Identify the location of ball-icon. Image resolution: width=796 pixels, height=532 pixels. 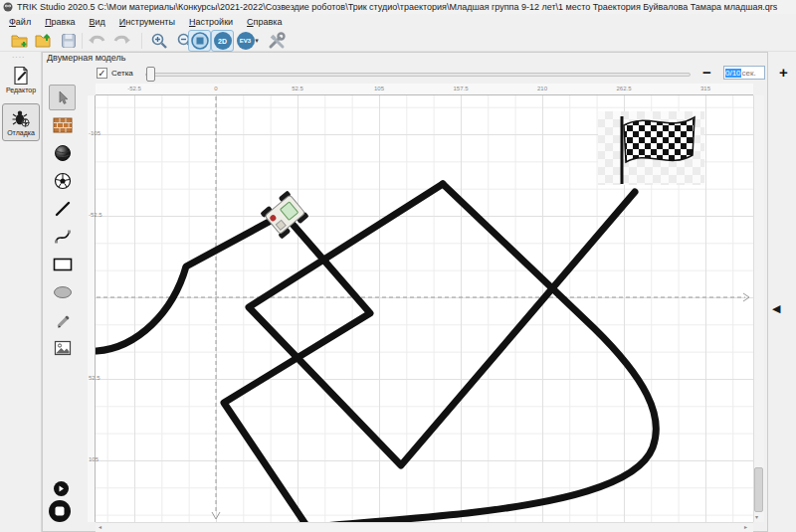
(63, 153).